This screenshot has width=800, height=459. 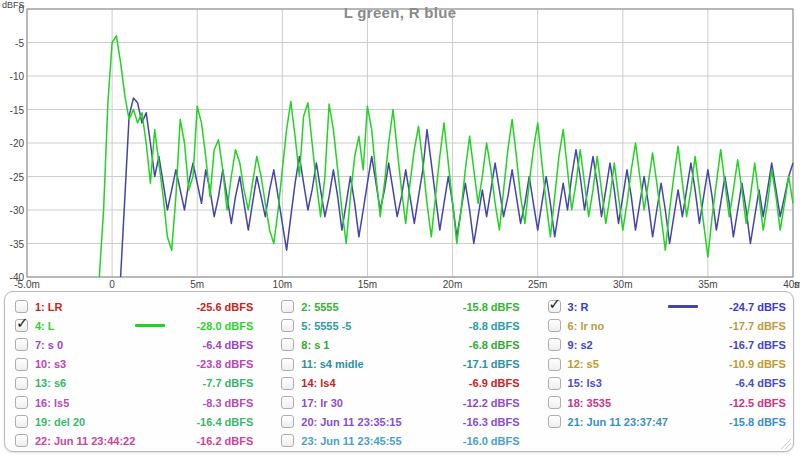 What do you see at coordinates (351, 422) in the screenshot?
I see `legend-item-label: 20: Jun 11 23:35:15` at bounding box center [351, 422].